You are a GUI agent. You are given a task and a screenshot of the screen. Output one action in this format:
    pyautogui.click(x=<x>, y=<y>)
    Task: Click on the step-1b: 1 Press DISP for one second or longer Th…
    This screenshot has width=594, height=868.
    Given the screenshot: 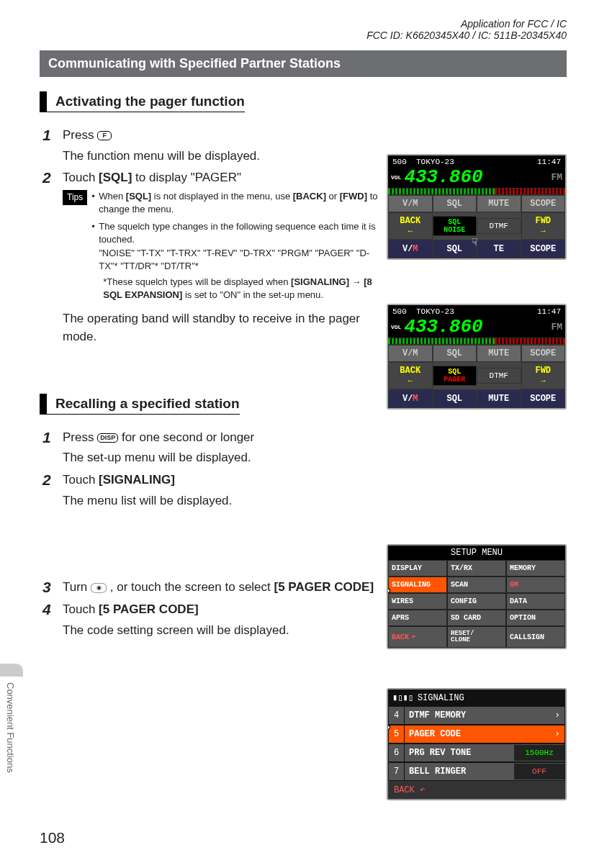 What is the action you would take?
    pyautogui.click(x=305, y=448)
    